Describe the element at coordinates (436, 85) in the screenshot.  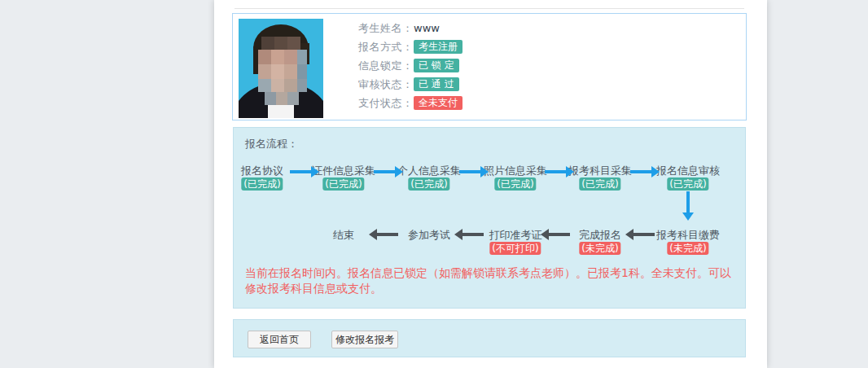
I see `audit-status-badge: 已 通 过` at that location.